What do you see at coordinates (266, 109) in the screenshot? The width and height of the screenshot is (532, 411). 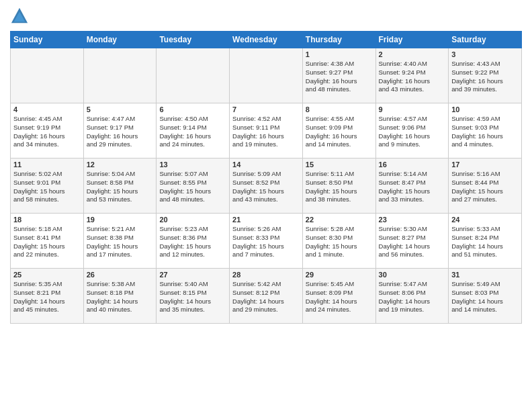 I see `day-number: 7` at bounding box center [266, 109].